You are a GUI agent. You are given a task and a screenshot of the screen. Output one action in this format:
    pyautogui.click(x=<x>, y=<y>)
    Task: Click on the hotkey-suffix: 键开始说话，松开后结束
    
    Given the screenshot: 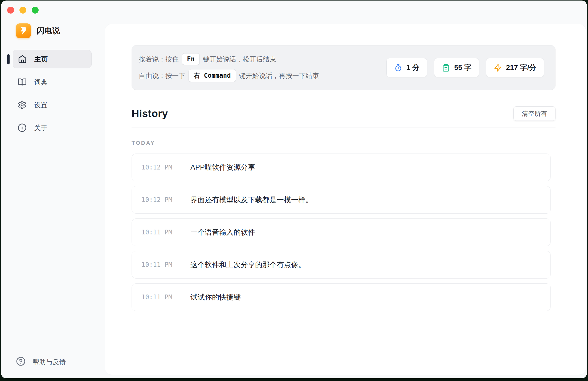 What is the action you would take?
    pyautogui.click(x=240, y=59)
    